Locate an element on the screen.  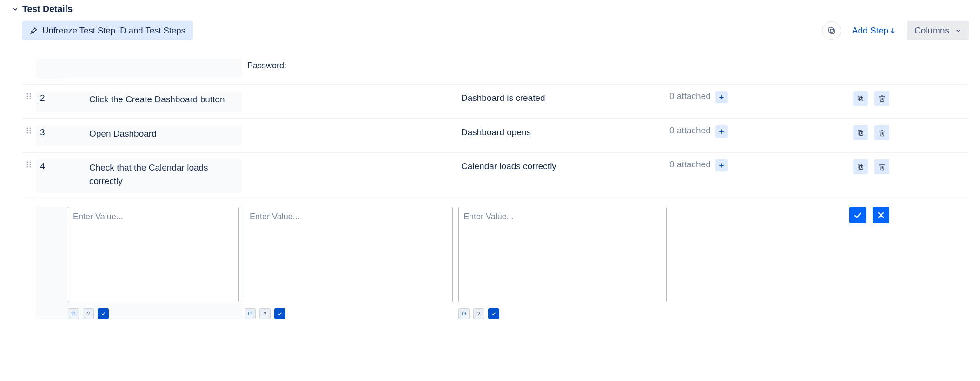
cancel-button is located at coordinates (881, 215).